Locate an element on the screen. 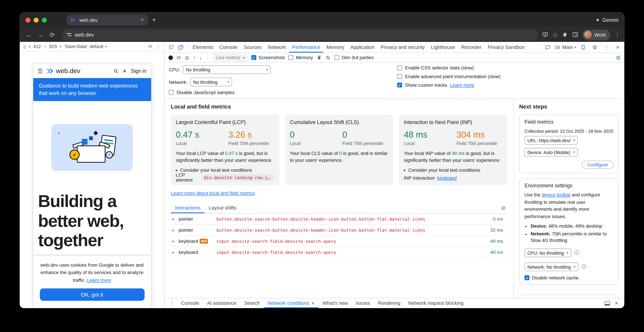 The image size is (644, 332). install-icon is located at coordinates (545, 34).